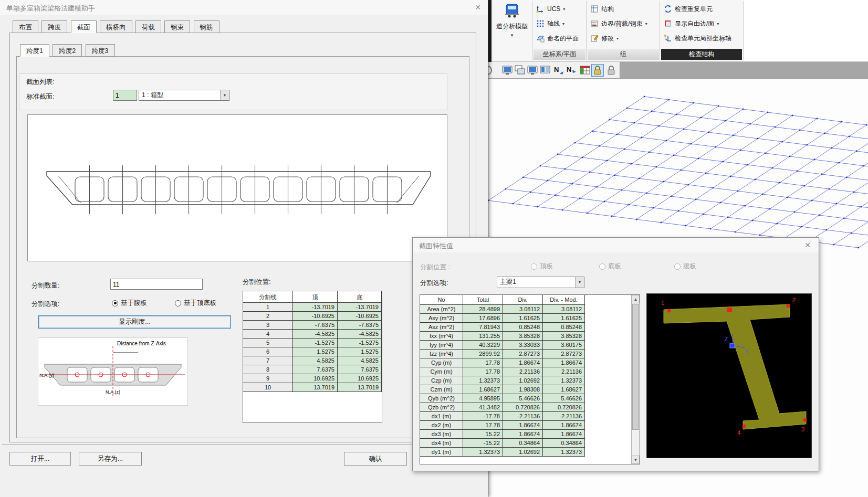  What do you see at coordinates (729, 376) in the screenshot?
I see `section-shape-view: 1 2 3 4 Z y` at bounding box center [729, 376].